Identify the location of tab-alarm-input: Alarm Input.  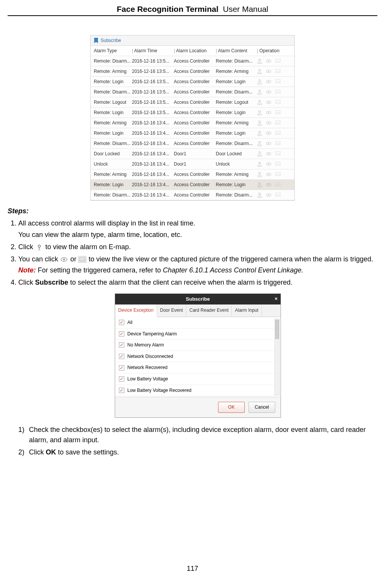
(247, 311).